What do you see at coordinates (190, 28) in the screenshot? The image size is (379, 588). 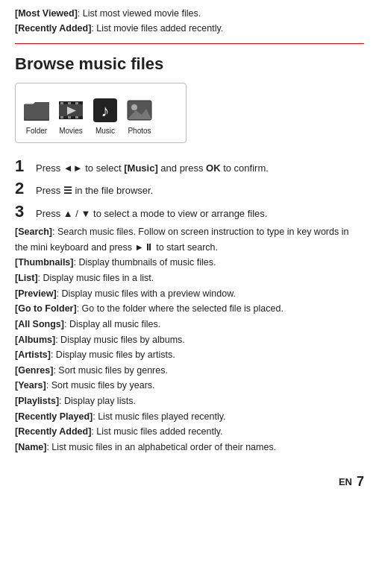 I see `top-line2: [Recently Added]: List movie files added…` at bounding box center [190, 28].